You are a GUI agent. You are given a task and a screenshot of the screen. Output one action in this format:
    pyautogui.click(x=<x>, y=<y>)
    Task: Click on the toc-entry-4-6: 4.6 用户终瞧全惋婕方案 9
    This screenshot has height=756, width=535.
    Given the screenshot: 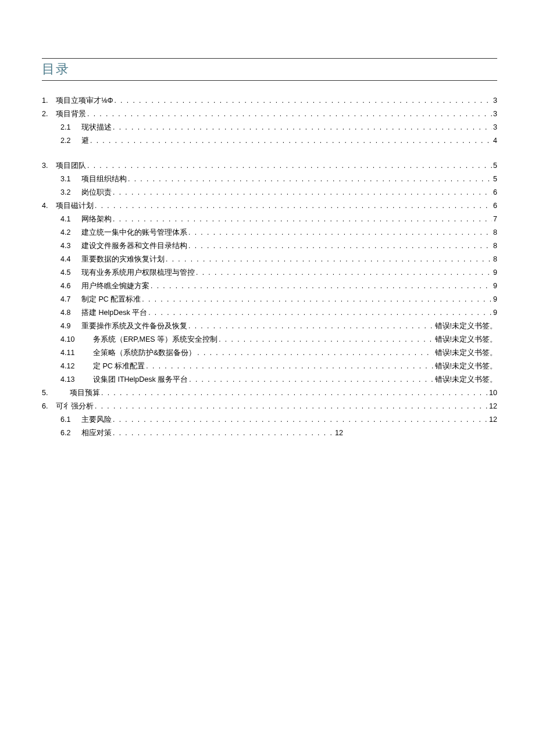 What is the action you would take?
    pyautogui.click(x=270, y=286)
    